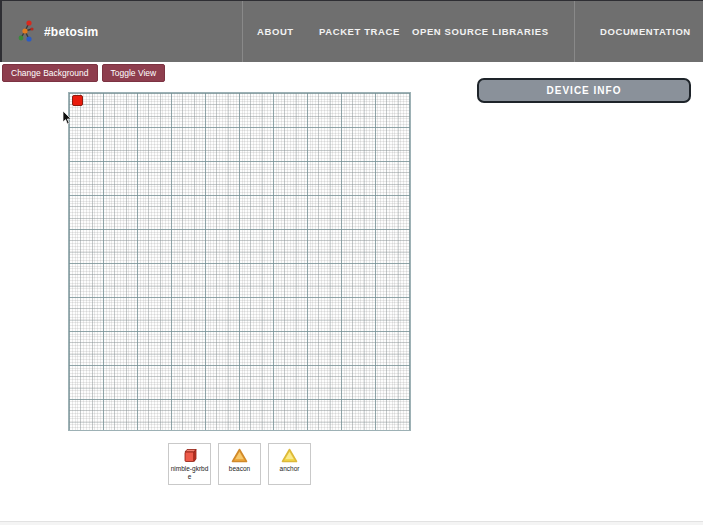 Image resolution: width=703 pixels, height=525 pixels. I want to click on network-logo-icon, so click(27, 32).